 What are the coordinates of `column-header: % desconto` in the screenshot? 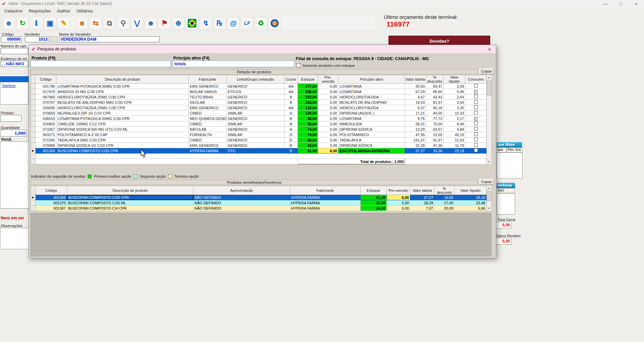 It's located at (445, 190).